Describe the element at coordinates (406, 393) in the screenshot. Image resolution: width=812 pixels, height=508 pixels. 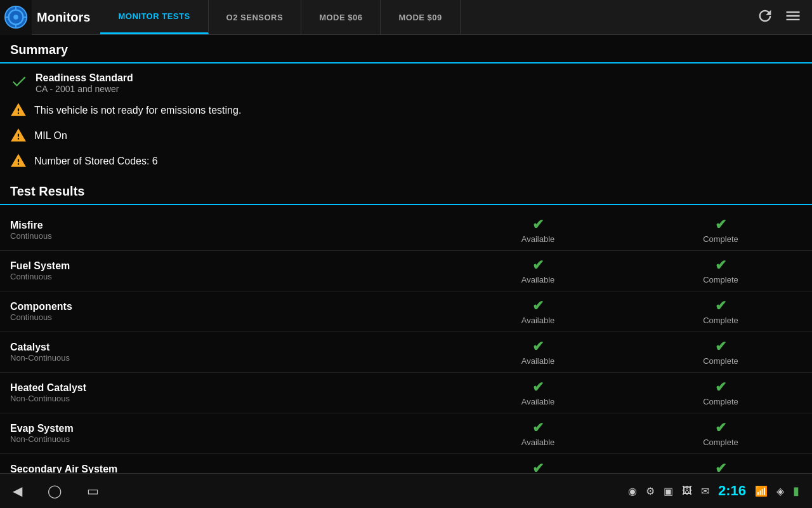
I see `table-row: Heated Catalyst Non-Continuous ✔ Availab…` at that location.